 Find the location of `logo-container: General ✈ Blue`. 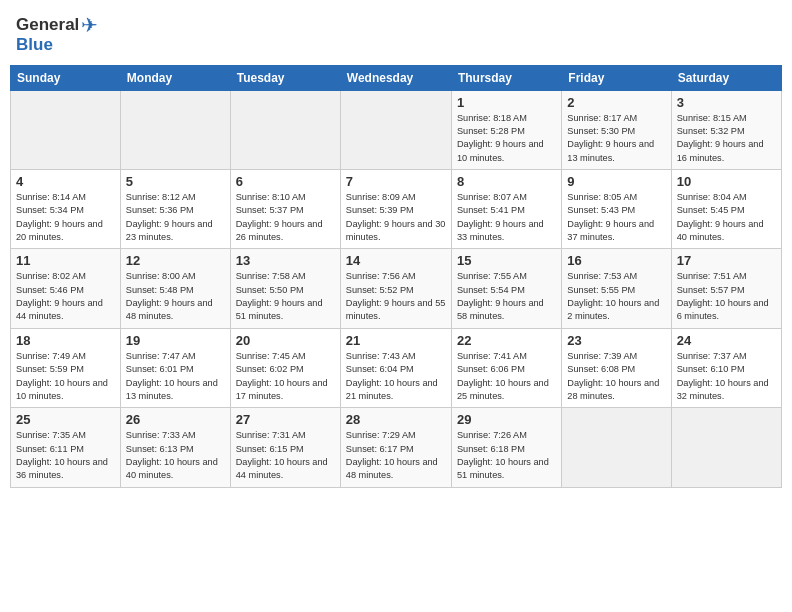

logo-container: General ✈ Blue is located at coordinates (57, 34).